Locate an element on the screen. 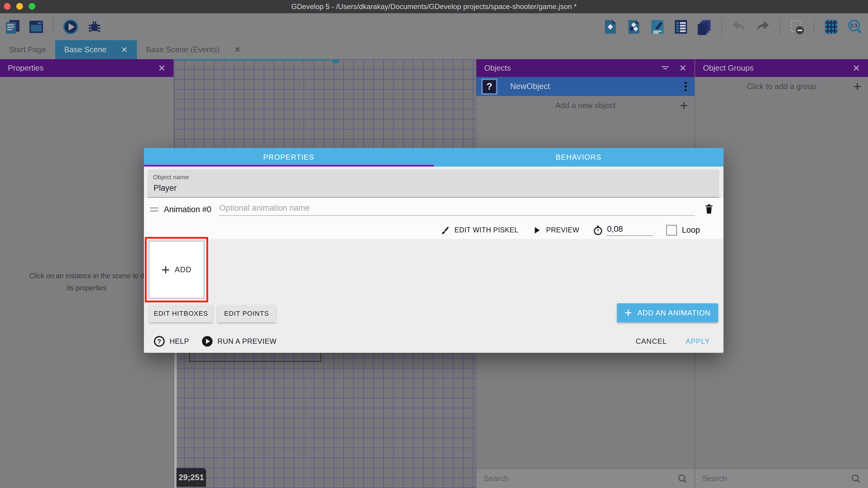 The height and width of the screenshot is (488, 868). help-button: ? HELP is located at coordinates (171, 341).